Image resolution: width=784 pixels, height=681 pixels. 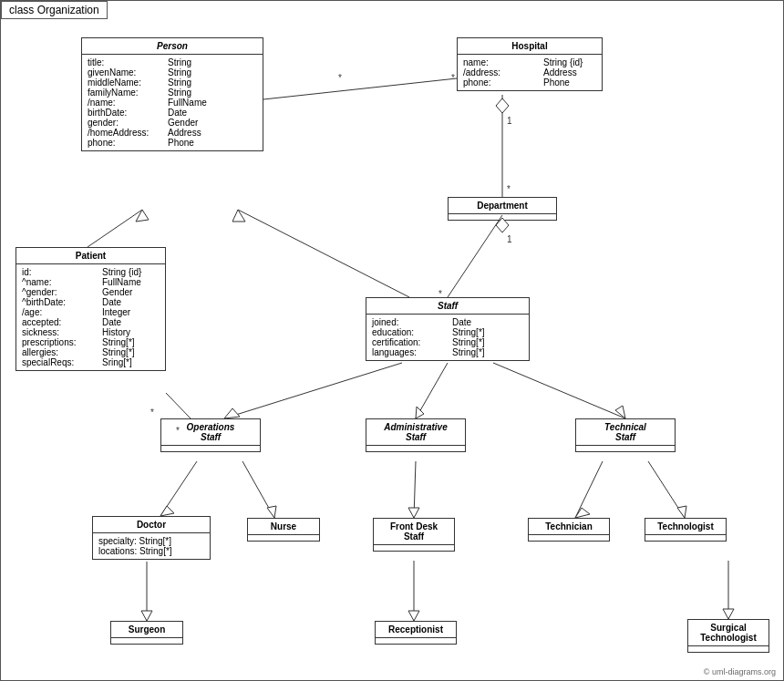 I want to click on class-doctor-attrs: specialty: String[*] locations: String[*…, so click(x=151, y=546).